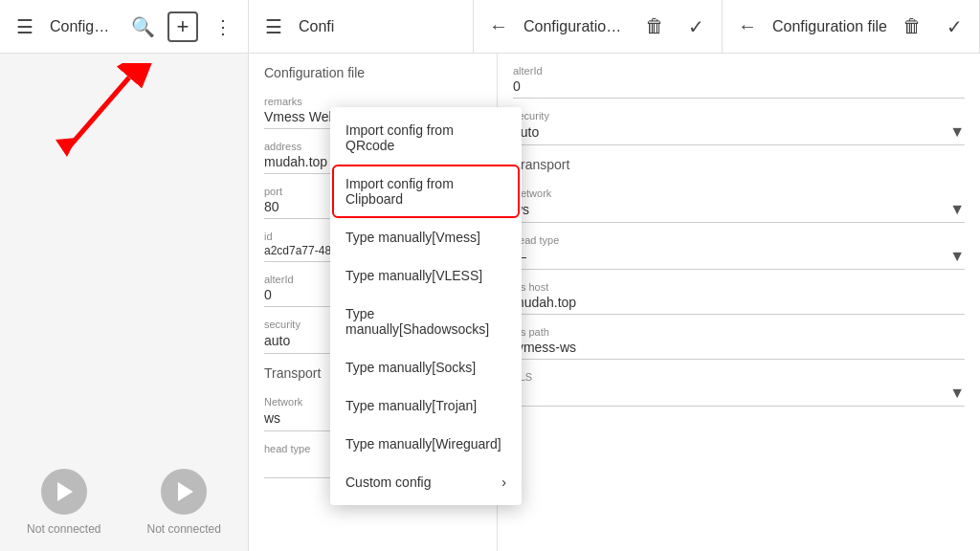  What do you see at coordinates (739, 258) in the screenshot?
I see `headtype-select-right: — ▼` at bounding box center [739, 258].